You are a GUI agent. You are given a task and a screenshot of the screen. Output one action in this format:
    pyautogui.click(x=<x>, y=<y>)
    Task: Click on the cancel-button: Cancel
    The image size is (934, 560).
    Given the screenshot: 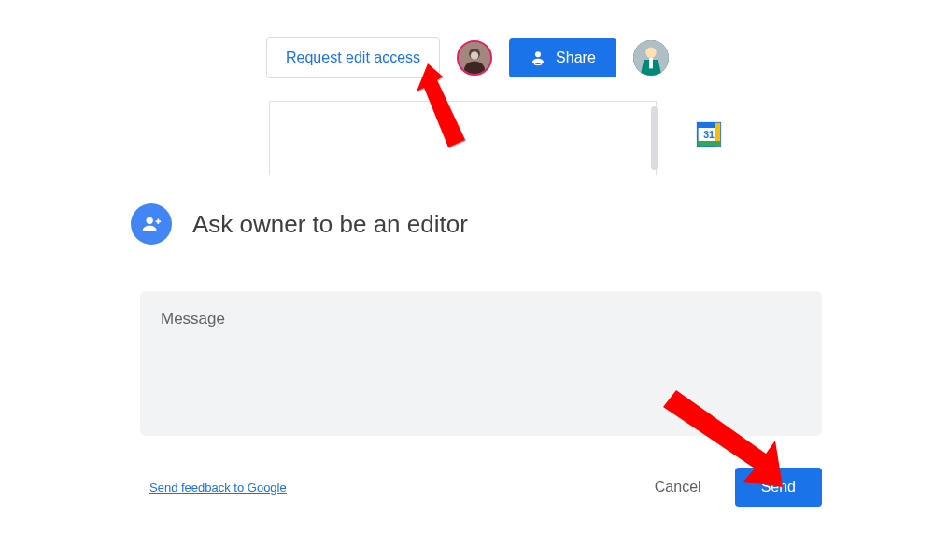 What is the action you would take?
    pyautogui.click(x=678, y=487)
    